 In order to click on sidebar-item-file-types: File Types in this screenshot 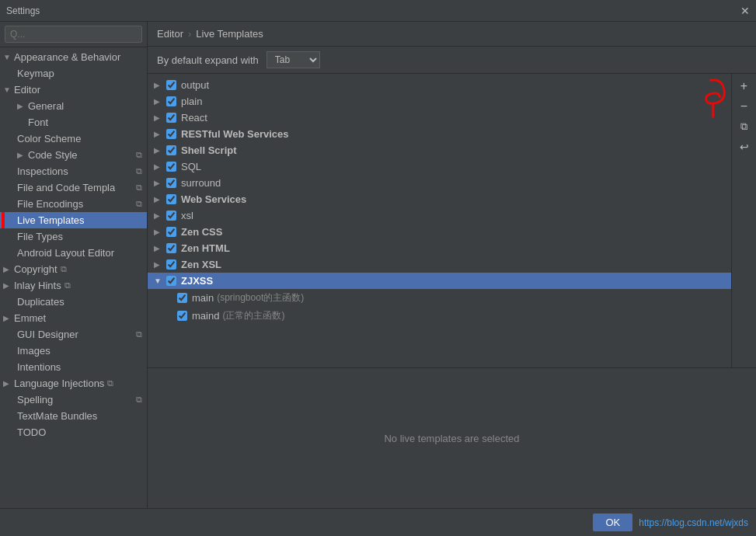, I will do `click(73, 236)`.